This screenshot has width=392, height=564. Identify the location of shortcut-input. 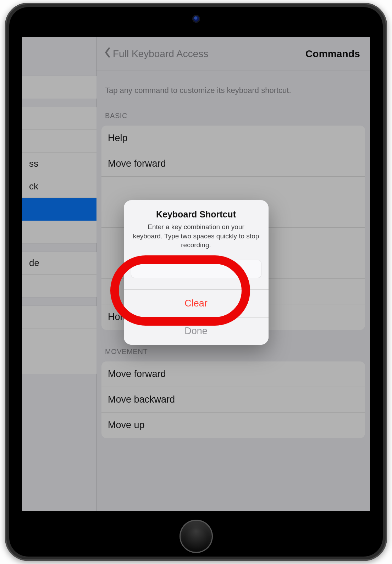
(196, 269).